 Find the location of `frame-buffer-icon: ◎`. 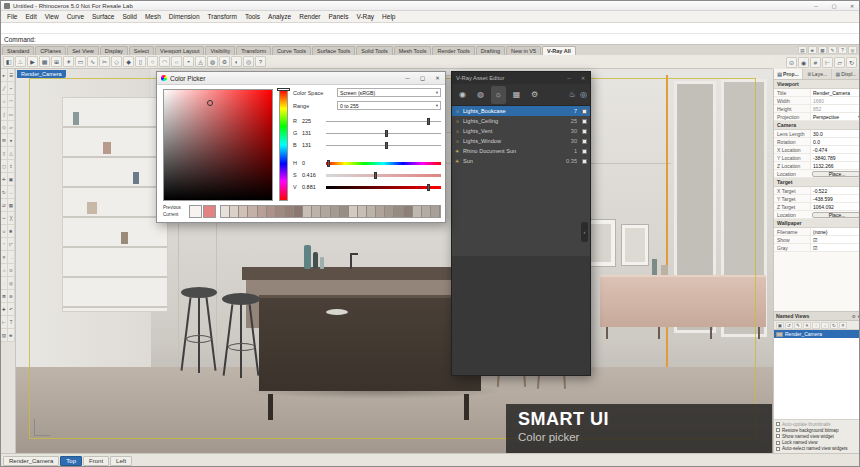

frame-buffer-icon: ◎ is located at coordinates (584, 94).